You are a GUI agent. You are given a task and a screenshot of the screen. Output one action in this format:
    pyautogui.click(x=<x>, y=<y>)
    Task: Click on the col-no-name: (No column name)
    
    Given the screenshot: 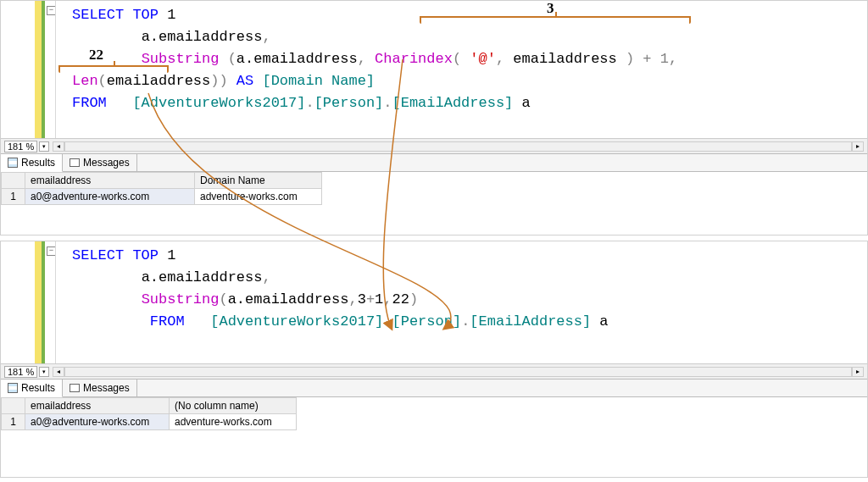 What is the action you would take?
    pyautogui.click(x=233, y=407)
    